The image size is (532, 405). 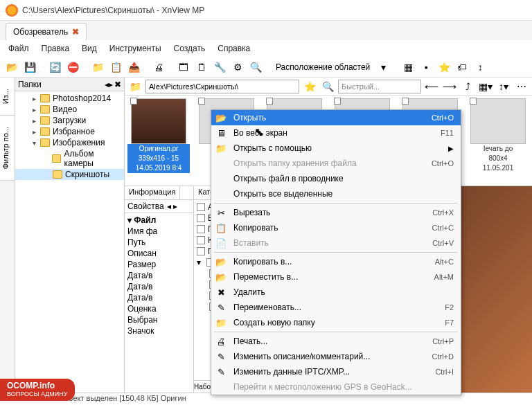 I want to click on layout1-icon: ▦, so click(x=408, y=67).